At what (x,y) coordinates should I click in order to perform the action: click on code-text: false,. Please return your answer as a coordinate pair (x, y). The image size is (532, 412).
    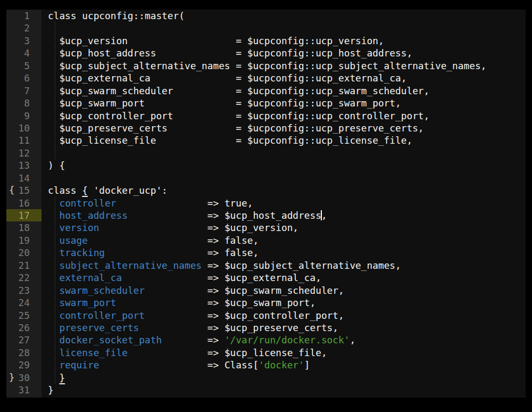
    Looking at the image, I should click on (242, 252).